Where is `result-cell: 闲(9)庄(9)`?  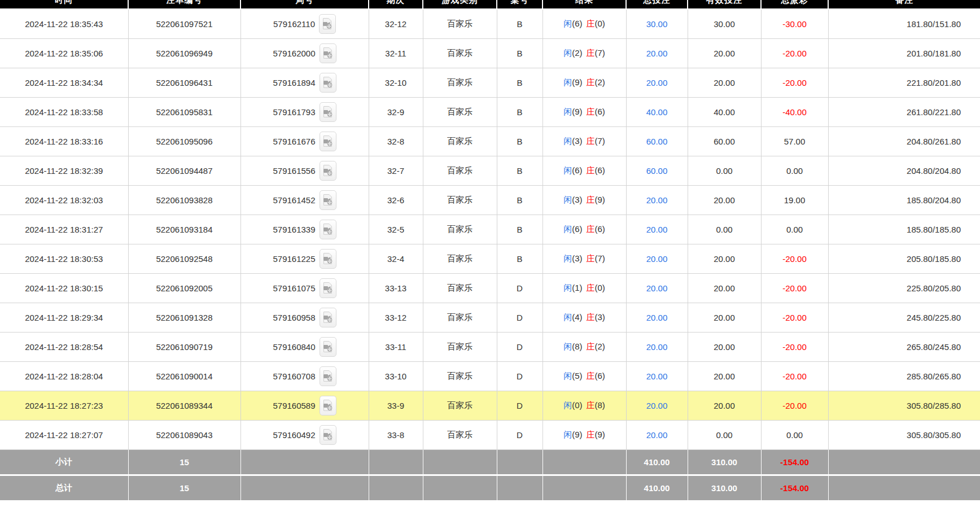 result-cell: 闲(9)庄(9) is located at coordinates (584, 435).